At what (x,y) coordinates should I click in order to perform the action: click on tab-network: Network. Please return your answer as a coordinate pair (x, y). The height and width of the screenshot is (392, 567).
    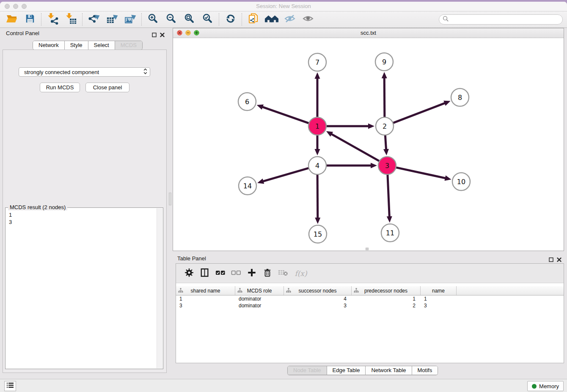
    Looking at the image, I should click on (49, 45).